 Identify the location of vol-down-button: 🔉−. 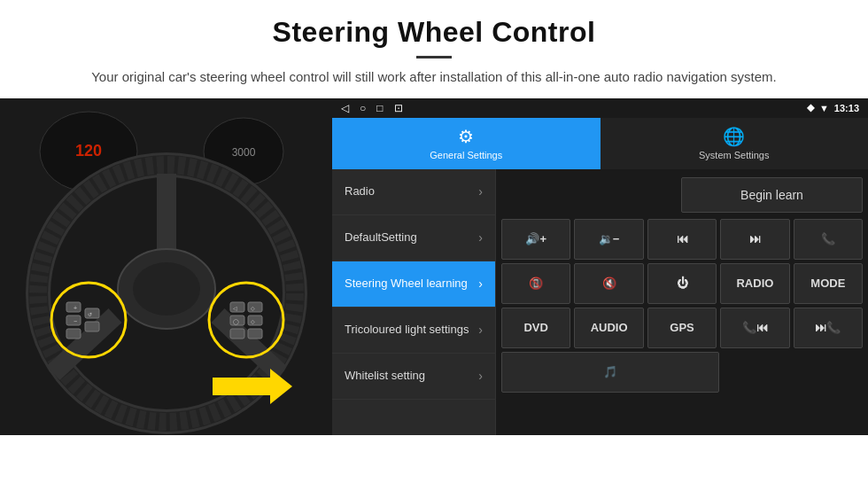
(608, 239).